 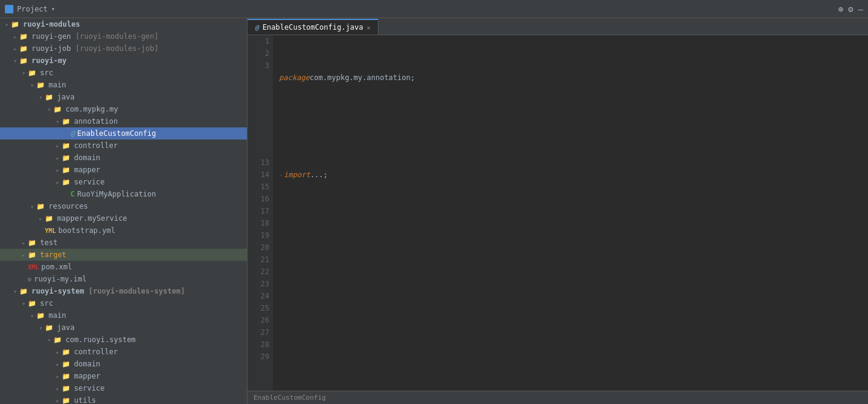 What do you see at coordinates (124, 399) in the screenshot?
I see `tree-item-utils: utils` at bounding box center [124, 399].